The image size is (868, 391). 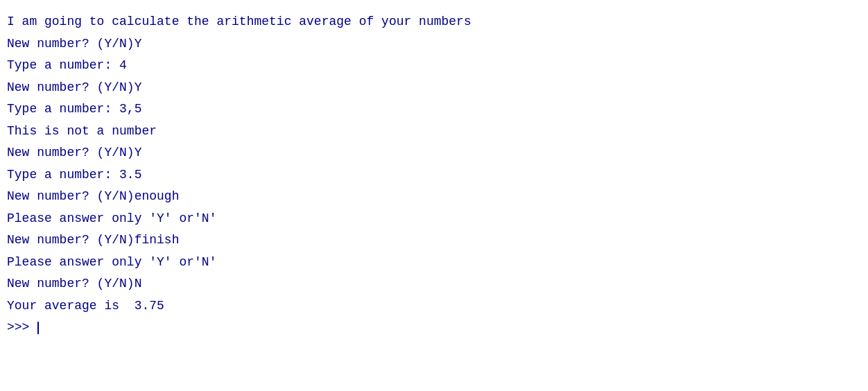 What do you see at coordinates (22, 328) in the screenshot?
I see `terminal-prompt: >>>` at bounding box center [22, 328].